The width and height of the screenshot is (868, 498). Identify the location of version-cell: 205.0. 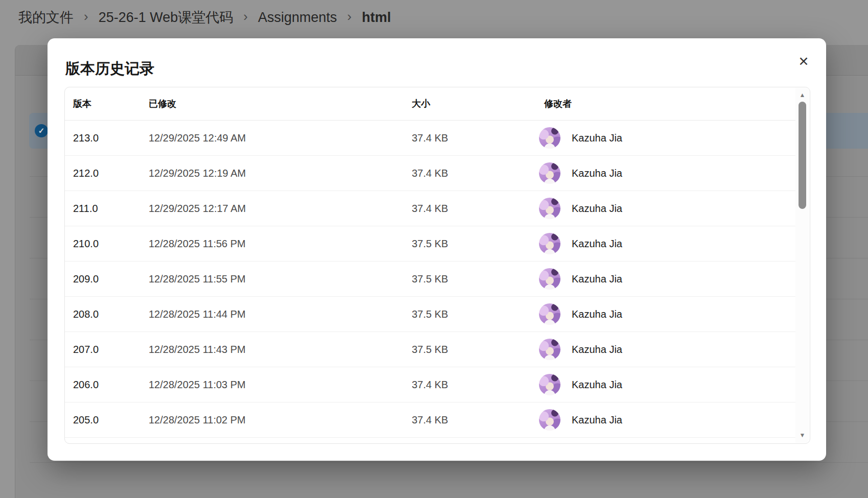
(111, 420).